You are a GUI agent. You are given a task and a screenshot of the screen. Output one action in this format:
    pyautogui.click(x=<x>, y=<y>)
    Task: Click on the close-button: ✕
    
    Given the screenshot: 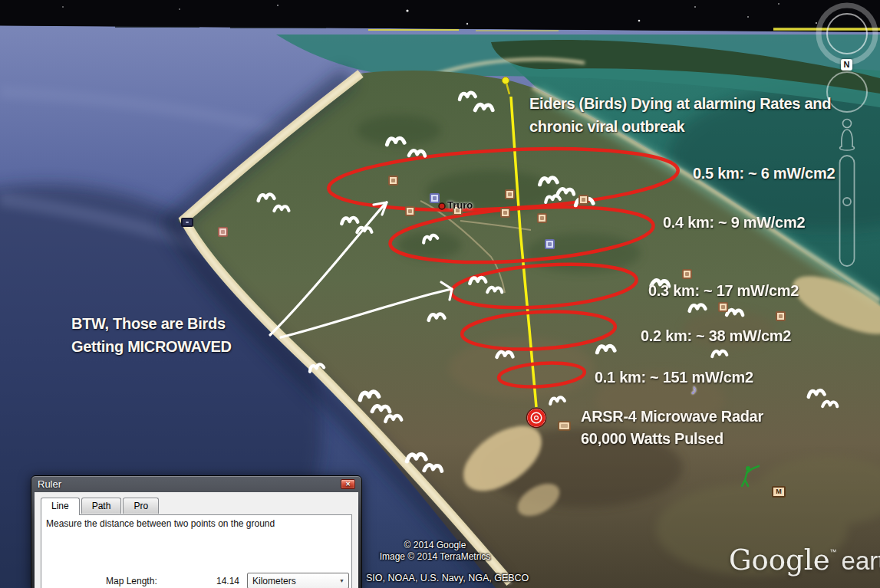 What is the action you would take?
    pyautogui.click(x=348, y=485)
    